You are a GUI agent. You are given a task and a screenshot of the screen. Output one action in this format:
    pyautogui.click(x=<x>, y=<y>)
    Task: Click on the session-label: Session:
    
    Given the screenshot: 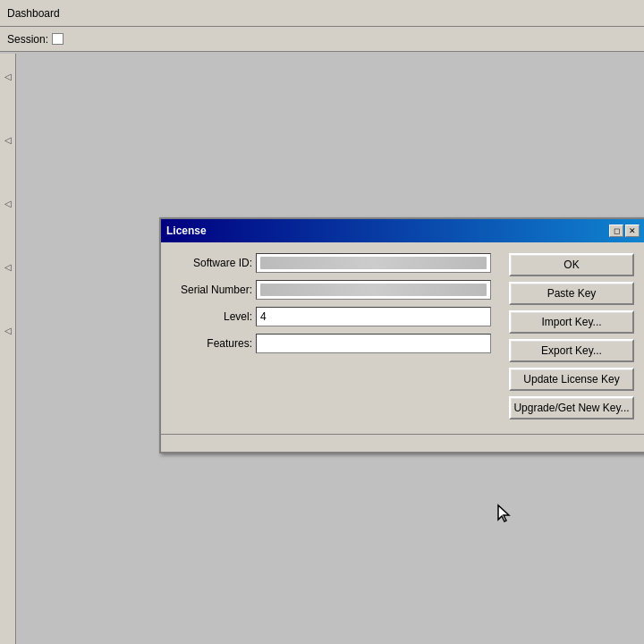 What is the action you would take?
    pyautogui.click(x=28, y=39)
    